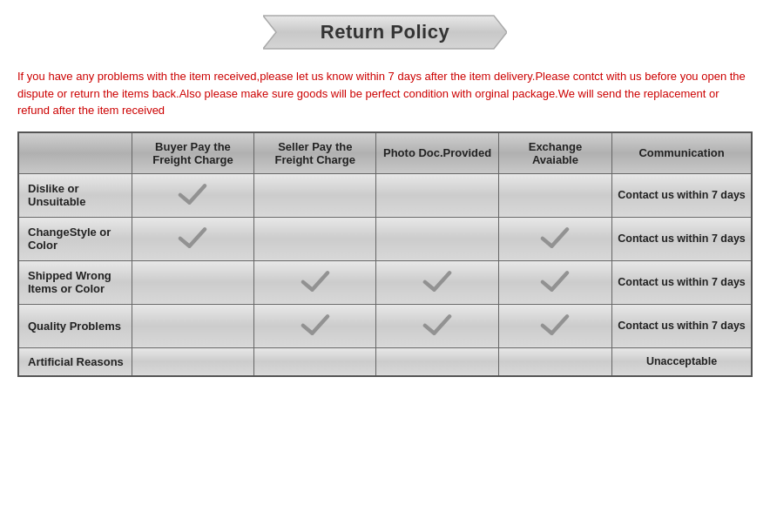 This screenshot has width=770, height=532. Describe the element at coordinates (682, 326) in the screenshot. I see `comm-cell-3: Contact us within 7 days` at that location.